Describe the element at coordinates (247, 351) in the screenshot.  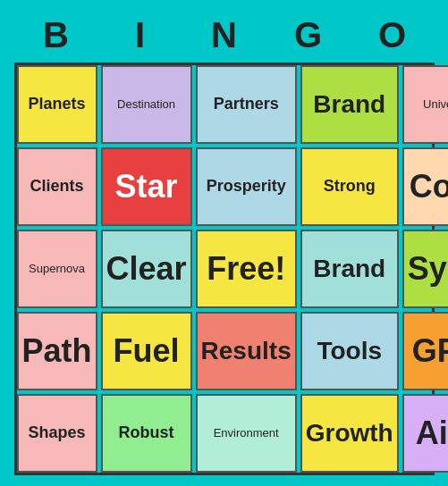
I see `cell-r4-c3: Results` at that location.